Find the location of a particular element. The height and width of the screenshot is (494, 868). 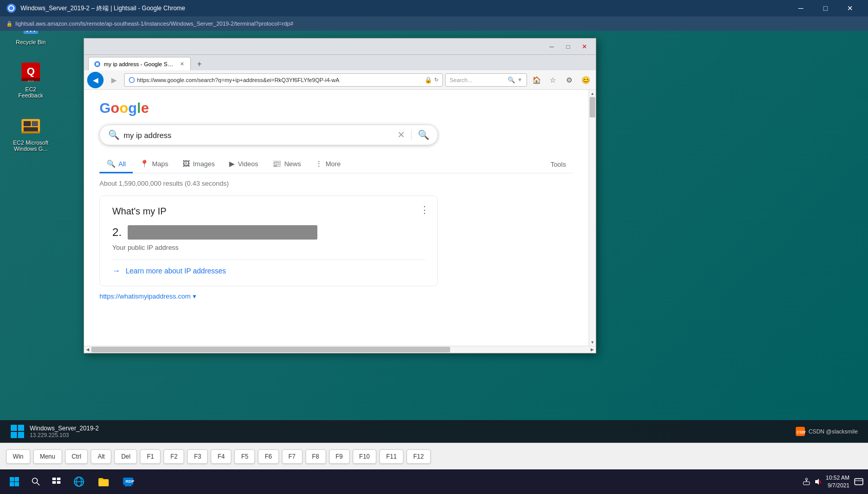

emoji-icon: 😊 is located at coordinates (586, 80).